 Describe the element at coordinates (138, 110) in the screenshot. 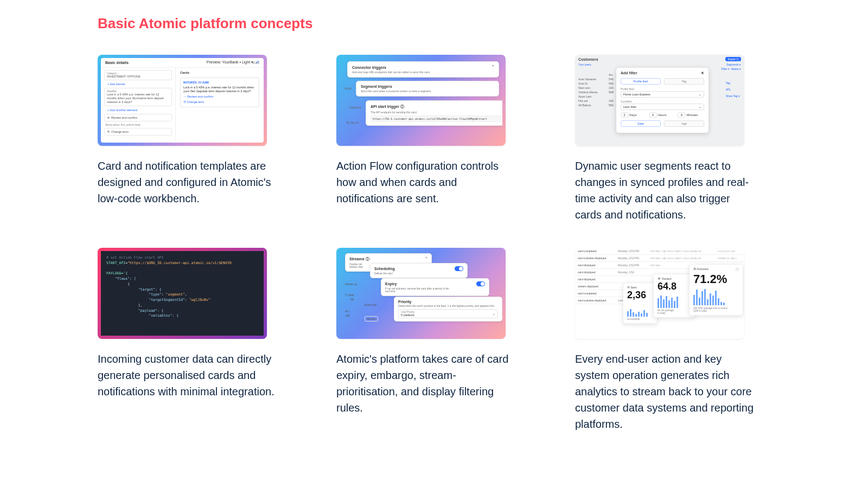

I see `add-element-link: + Add another element` at that location.